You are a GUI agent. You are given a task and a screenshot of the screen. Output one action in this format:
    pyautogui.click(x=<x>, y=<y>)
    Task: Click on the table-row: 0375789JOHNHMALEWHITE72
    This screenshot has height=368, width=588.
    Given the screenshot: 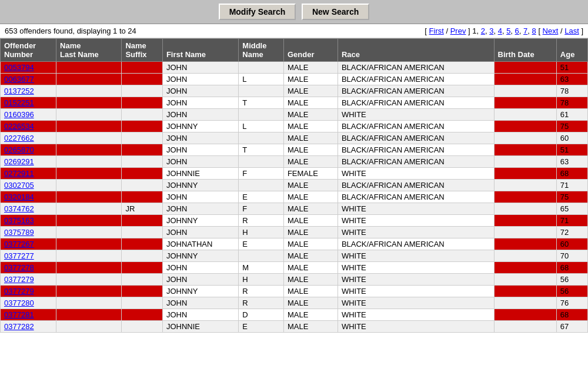 What is the action you would take?
    pyautogui.click(x=294, y=233)
    